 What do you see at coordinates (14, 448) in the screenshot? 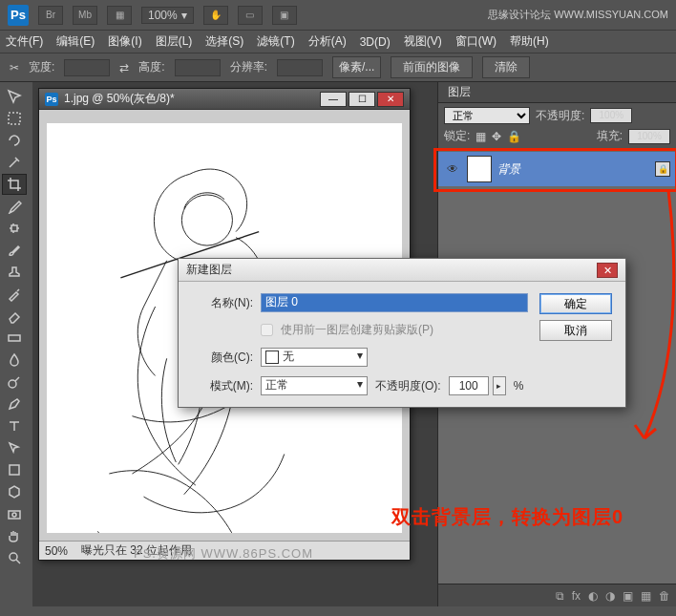
I see `path-select-tool` at bounding box center [14, 448].